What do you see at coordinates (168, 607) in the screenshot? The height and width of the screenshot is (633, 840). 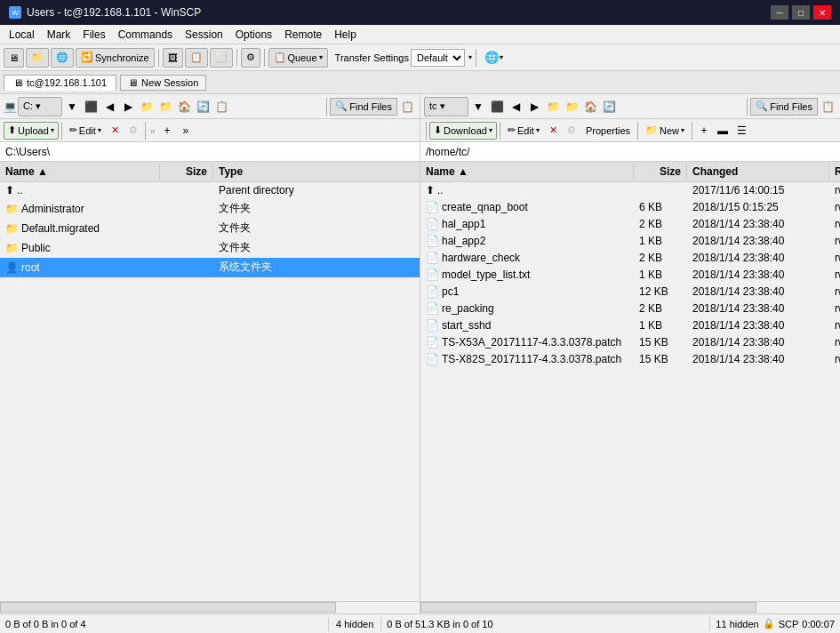 I see `left-scrollbar-thumb` at bounding box center [168, 607].